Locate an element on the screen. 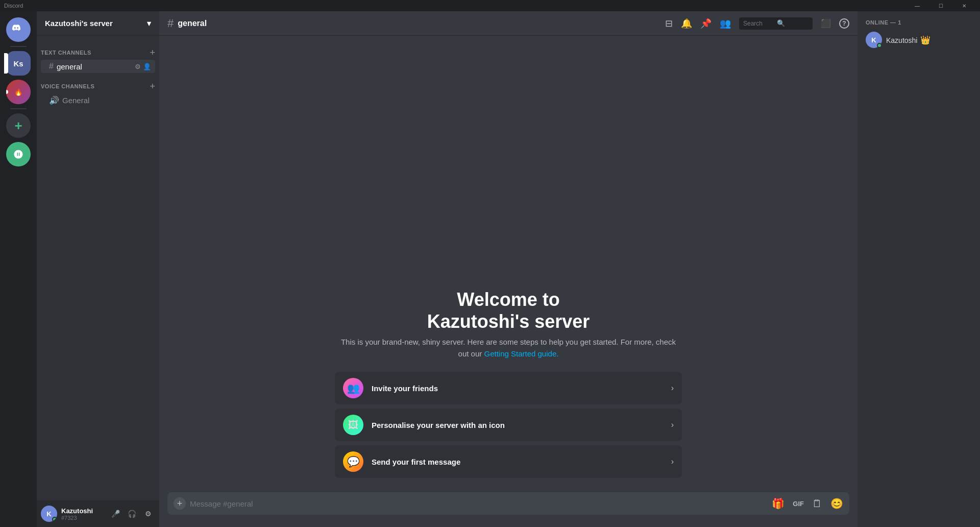 The image size is (980, 527). search-placeholder: Search is located at coordinates (759, 23).